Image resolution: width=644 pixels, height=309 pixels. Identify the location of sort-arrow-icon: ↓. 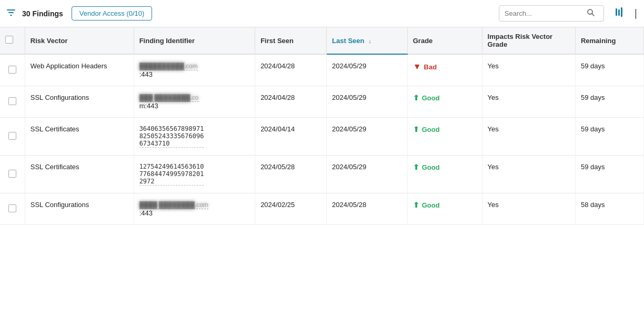
(370, 41).